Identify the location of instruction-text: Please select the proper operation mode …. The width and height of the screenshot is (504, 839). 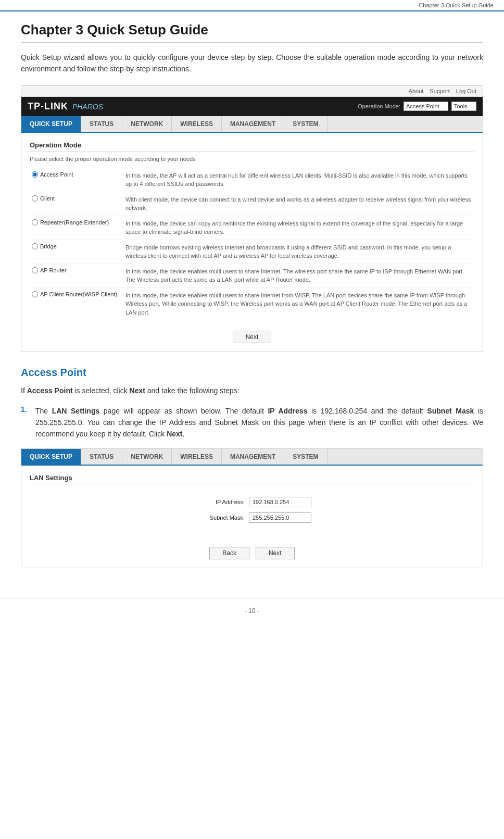
(252, 159).